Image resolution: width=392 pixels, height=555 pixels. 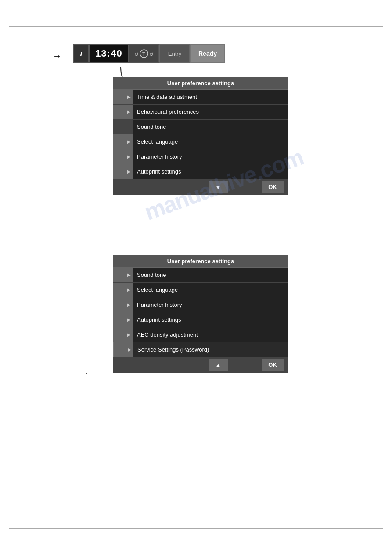 I want to click on menu1-item-behavioural-btn: ▶, so click(x=123, y=112).